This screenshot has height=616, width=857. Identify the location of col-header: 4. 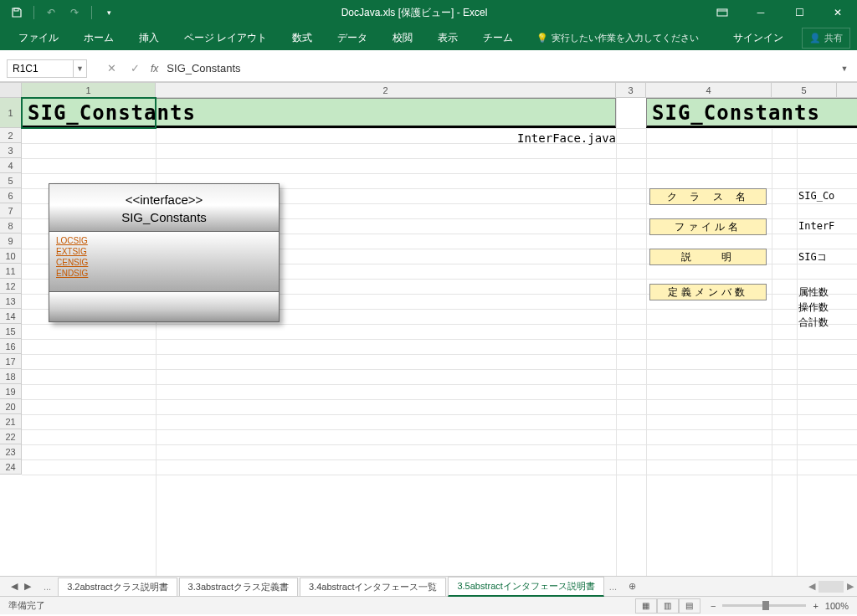
(709, 90).